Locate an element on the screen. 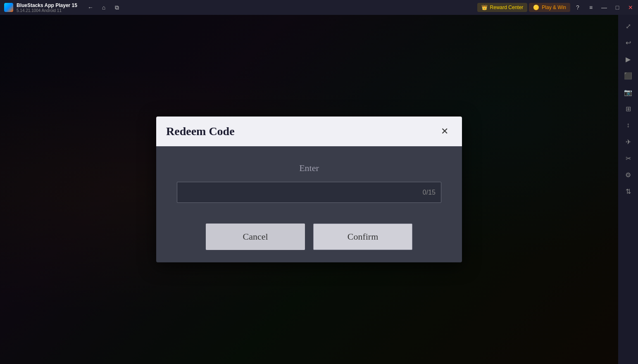 Image resolution: width=638 pixels, height=364 pixels. app-info: BlueStacks App Player 15 5.14.21.1004 An… is located at coordinates (47, 7).